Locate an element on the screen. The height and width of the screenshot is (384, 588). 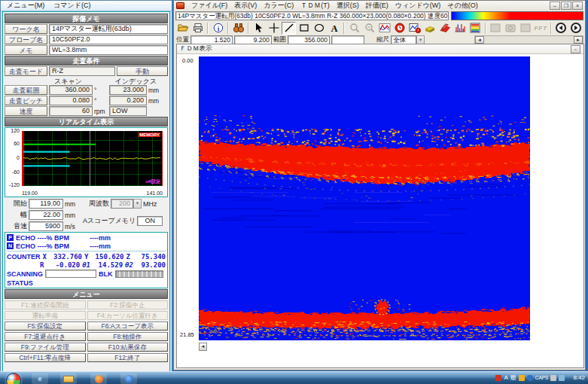
rectangle-tool-button is located at coordinates (304, 29).